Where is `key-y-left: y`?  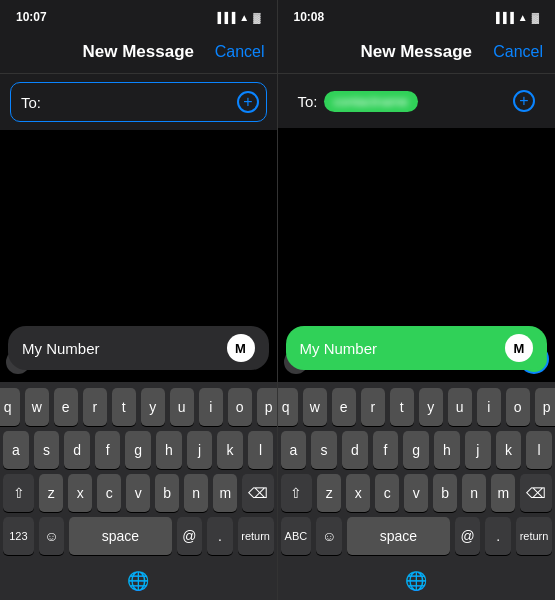
key-y-left: y is located at coordinates (153, 407).